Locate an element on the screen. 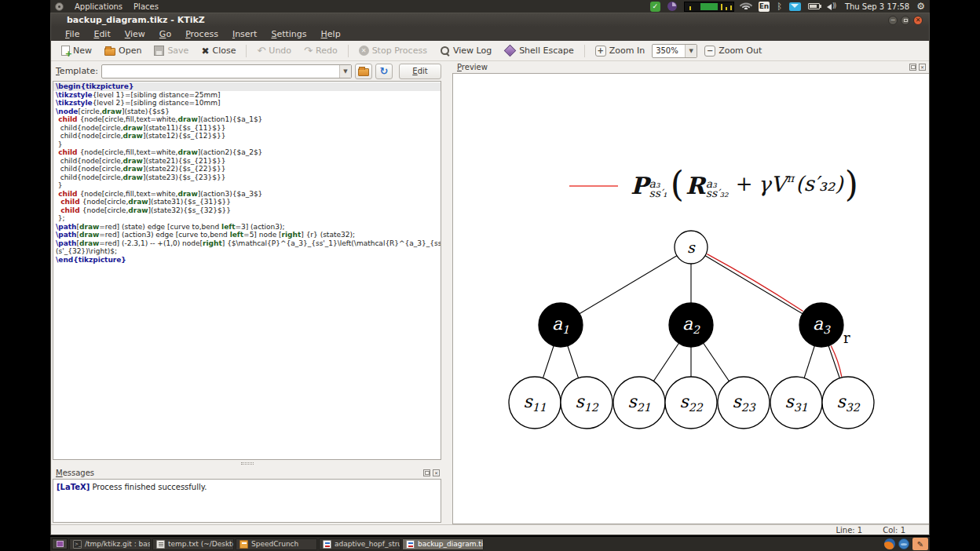 Image resolution: width=980 pixels, height=551 pixels. close-button: ✕ is located at coordinates (918, 20).